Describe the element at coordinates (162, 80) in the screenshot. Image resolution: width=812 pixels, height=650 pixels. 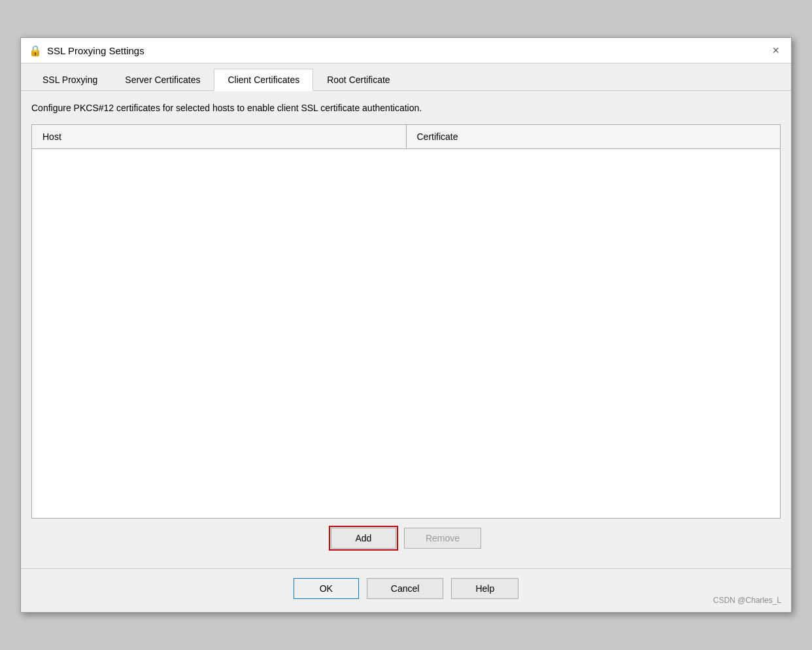
I see `tab-server-certificates: Server Certificates` at that location.